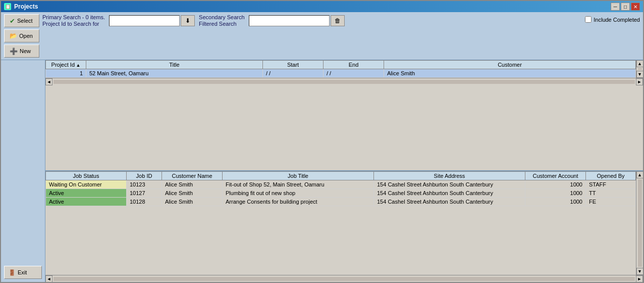  Describe the element at coordinates (23, 272) in the screenshot. I see `exit-button: 🚪 Exit` at that location.